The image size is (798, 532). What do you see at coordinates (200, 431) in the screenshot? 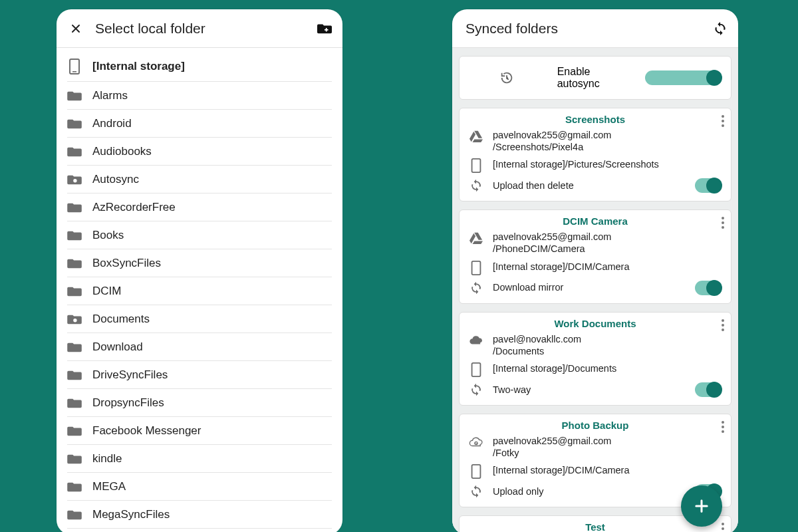
I see `folder-row: Facebook Messenger` at bounding box center [200, 431].